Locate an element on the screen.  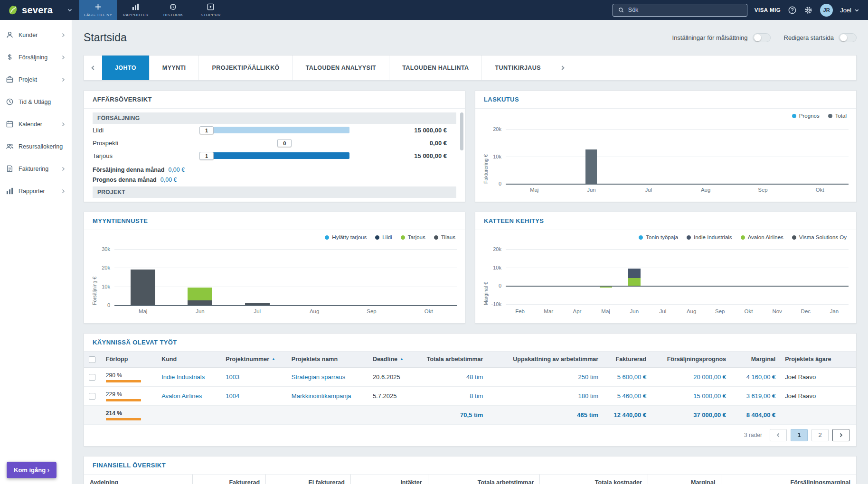
x-tick-label: Jan is located at coordinates (834, 311).